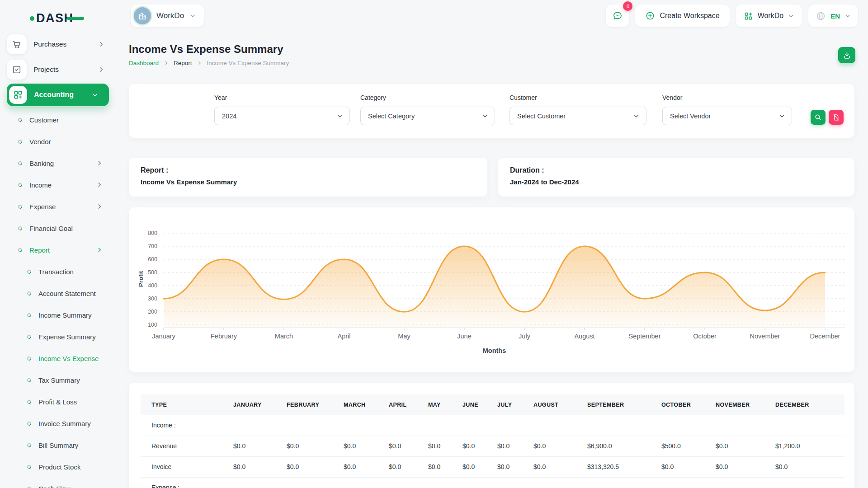  Describe the element at coordinates (58, 423) in the screenshot. I see `sidebar-item-invoice-summary: Invoice Summary` at that location.